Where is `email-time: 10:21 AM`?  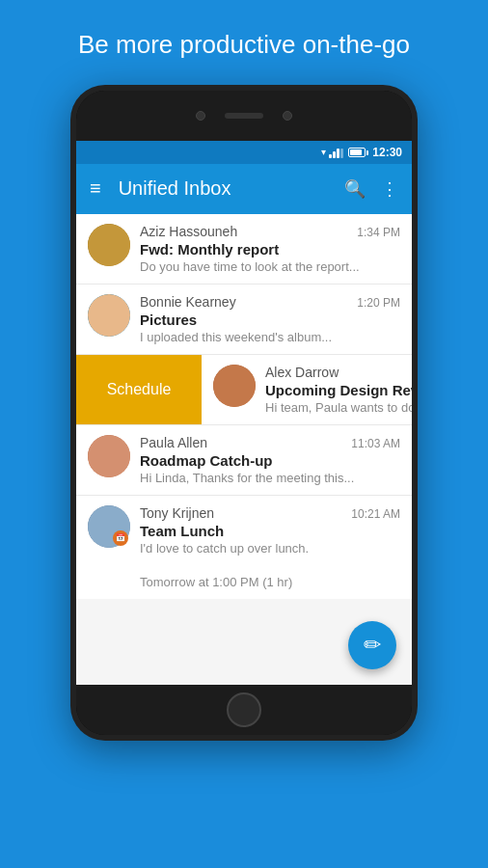
email-time: 10:21 AM is located at coordinates (376, 514).